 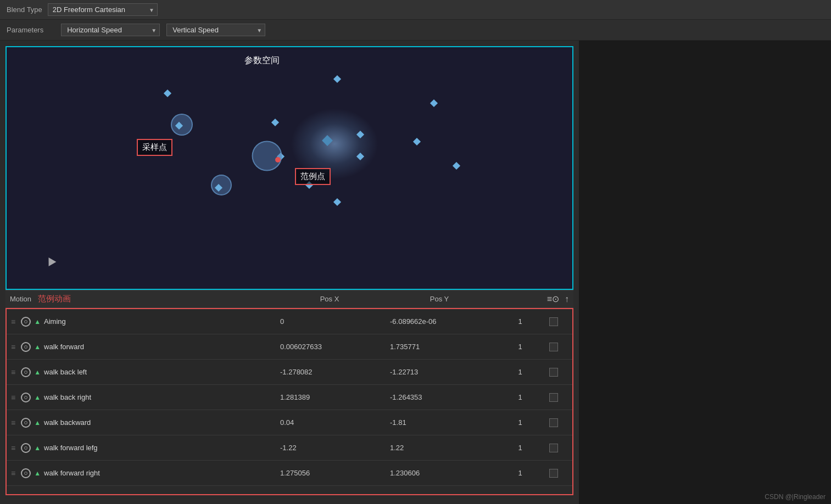 I want to click on cursor-arrow, so click(x=51, y=261).